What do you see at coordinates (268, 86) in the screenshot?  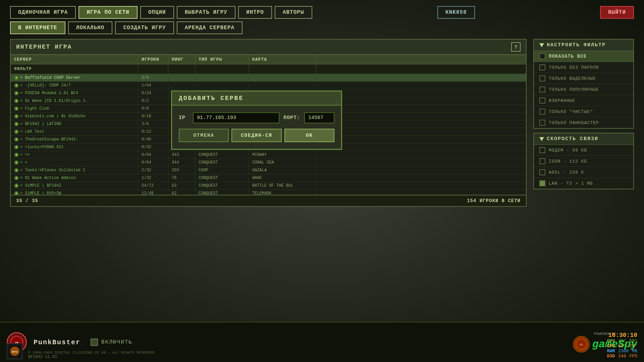 I see `server-row: > -[HELLO]- COOP 24/71/64` at bounding box center [268, 86].